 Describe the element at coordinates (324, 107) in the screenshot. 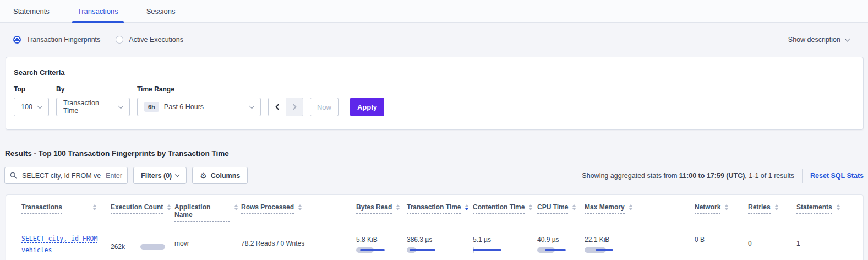

I see `now-button: Now` at that location.